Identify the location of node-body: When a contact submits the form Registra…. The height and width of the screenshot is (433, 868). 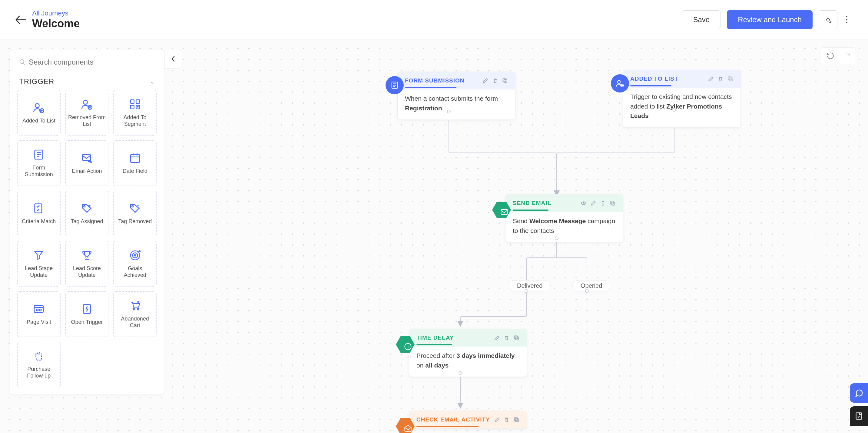
(456, 105).